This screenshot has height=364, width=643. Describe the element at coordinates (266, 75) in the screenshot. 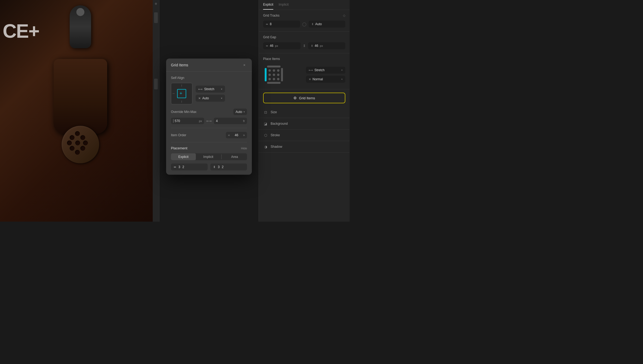

I see `grid-bar-left` at that location.